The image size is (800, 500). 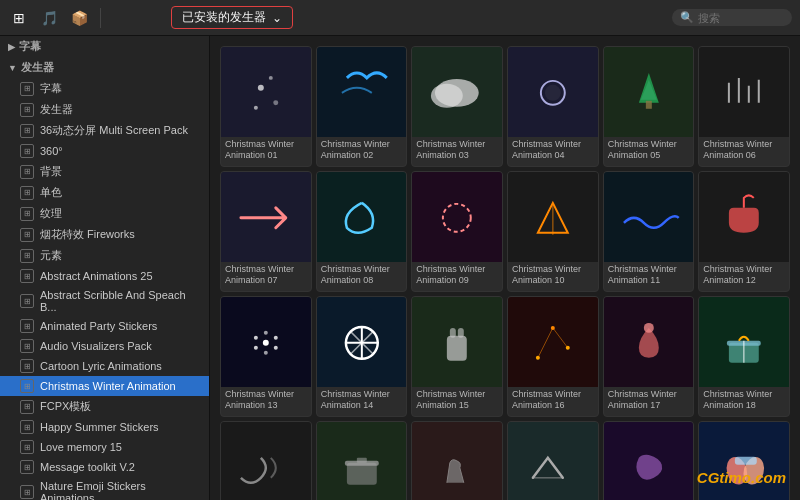 What do you see at coordinates (104, 276) in the screenshot?
I see `sidebar-item-abstract-25: ⊞Abstract Animations 25` at bounding box center [104, 276].